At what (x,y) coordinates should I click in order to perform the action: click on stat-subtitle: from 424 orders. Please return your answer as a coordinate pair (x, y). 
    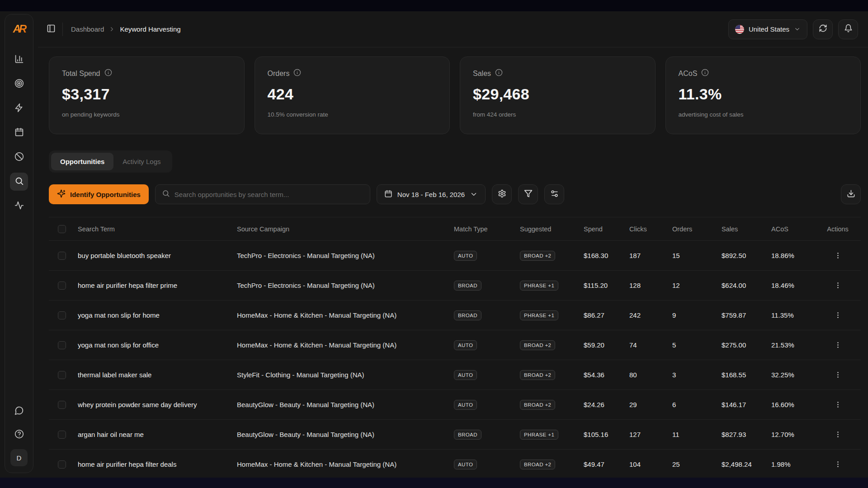
    Looking at the image, I should click on (558, 115).